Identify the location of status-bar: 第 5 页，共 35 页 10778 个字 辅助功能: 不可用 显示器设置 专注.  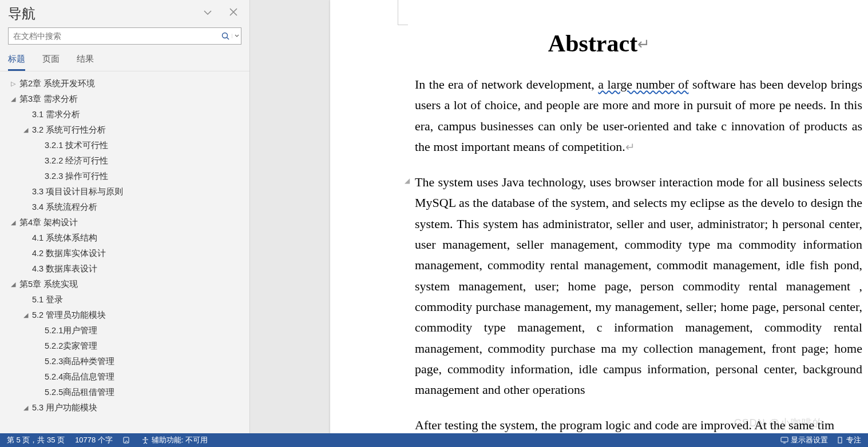
(434, 440).